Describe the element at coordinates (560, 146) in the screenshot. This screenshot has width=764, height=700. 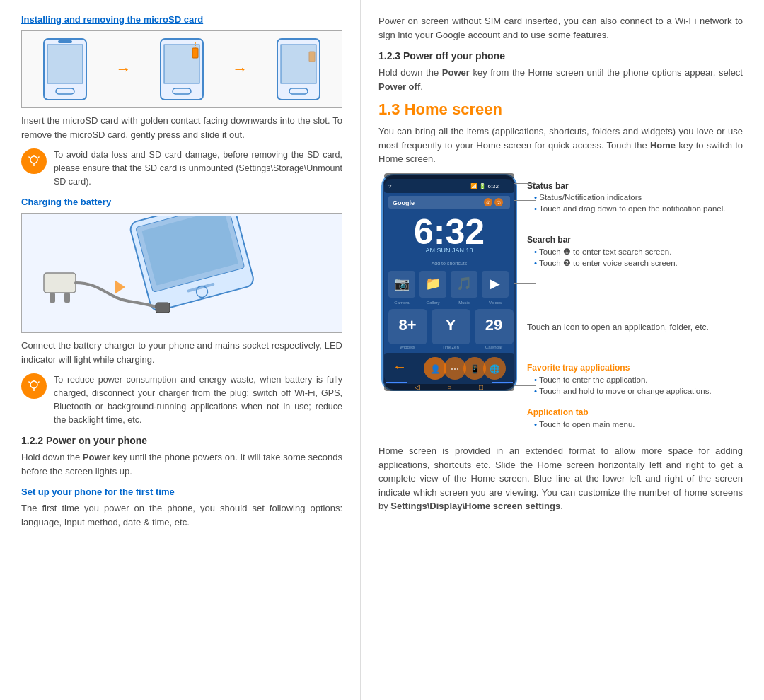
I see `section13-intro: You can bring all the items (application…` at that location.